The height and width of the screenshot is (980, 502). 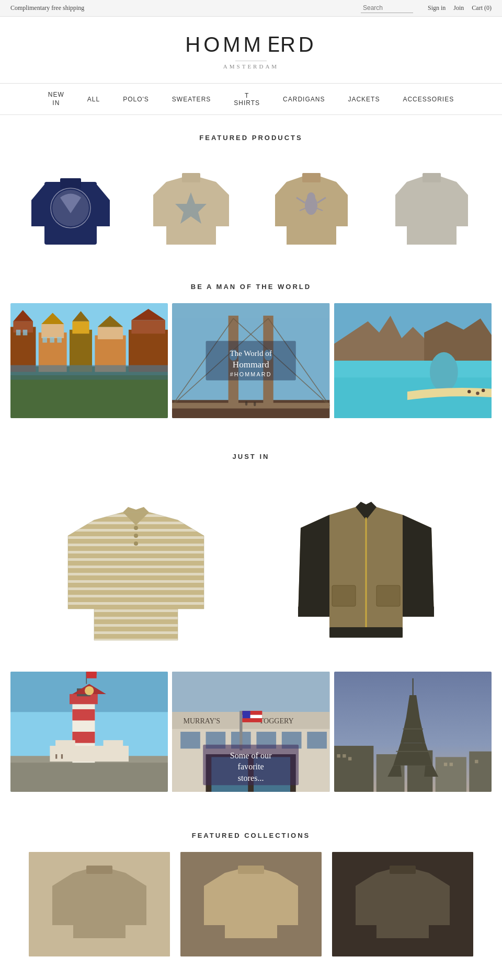 What do you see at coordinates (364, 99) in the screenshot?
I see `nav-link-jackets: JACKETS` at bounding box center [364, 99].